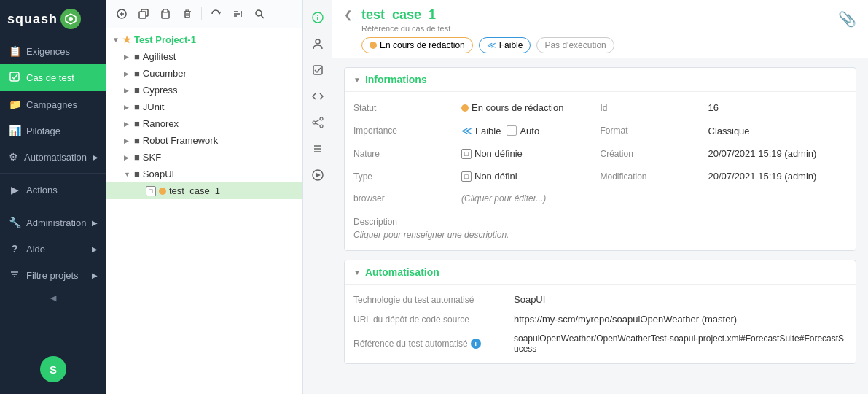 Image resolution: width=868 pixels, height=394 pixels. Describe the element at coordinates (204, 73) in the screenshot. I see `tree-item-cucumber: ▶ ■ Cucumber` at that location.